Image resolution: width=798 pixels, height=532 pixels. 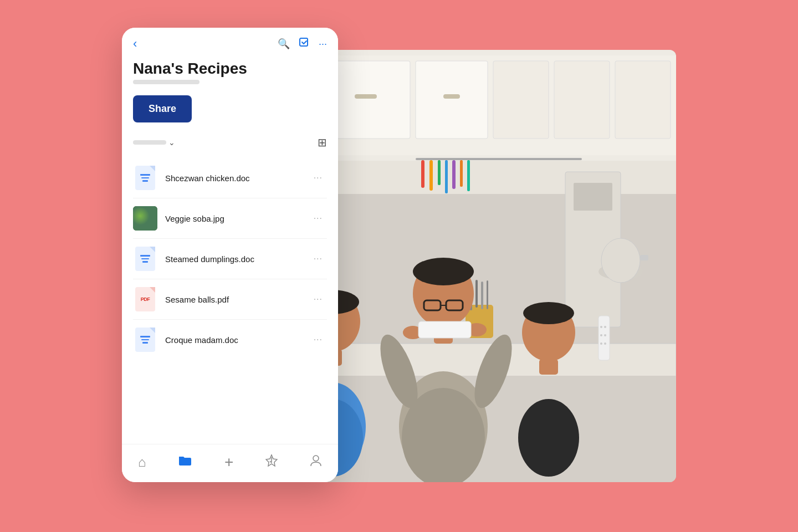 I want to click on phone-header: ‹ 🔍 ···, so click(x=230, y=44).